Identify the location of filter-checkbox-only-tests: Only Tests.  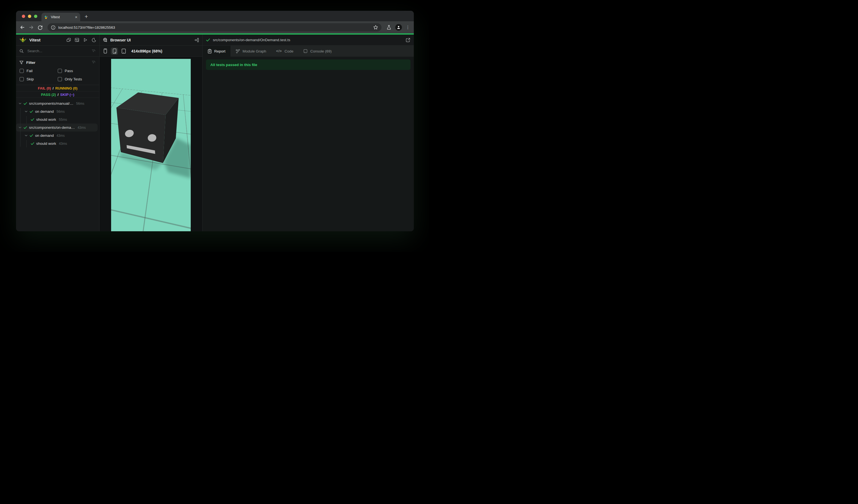
(77, 79).